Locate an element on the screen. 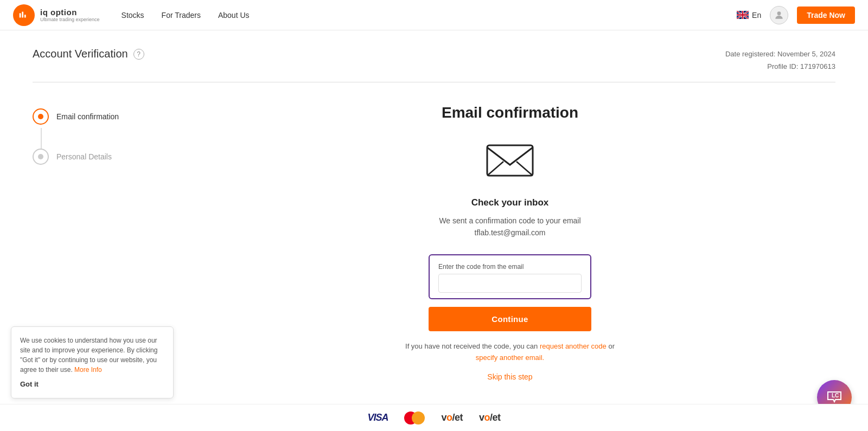 This screenshot has height=431, width=868. step-label-email: Email confirmation is located at coordinates (88, 117).